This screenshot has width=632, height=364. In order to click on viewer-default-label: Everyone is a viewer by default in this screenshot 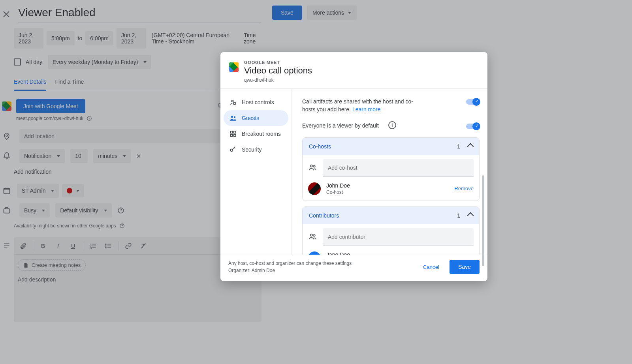, I will do `click(340, 126)`.